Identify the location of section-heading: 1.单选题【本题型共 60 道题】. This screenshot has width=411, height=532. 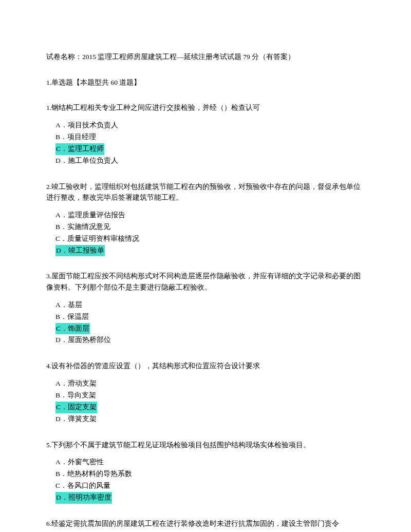
(206, 83).